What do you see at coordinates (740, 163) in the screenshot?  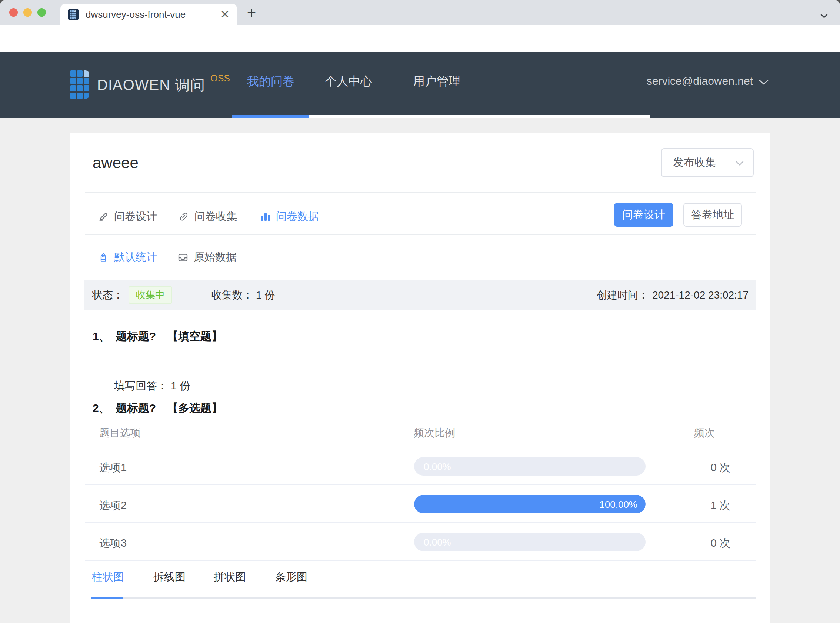 I see `select-chevron-icon` at bounding box center [740, 163].